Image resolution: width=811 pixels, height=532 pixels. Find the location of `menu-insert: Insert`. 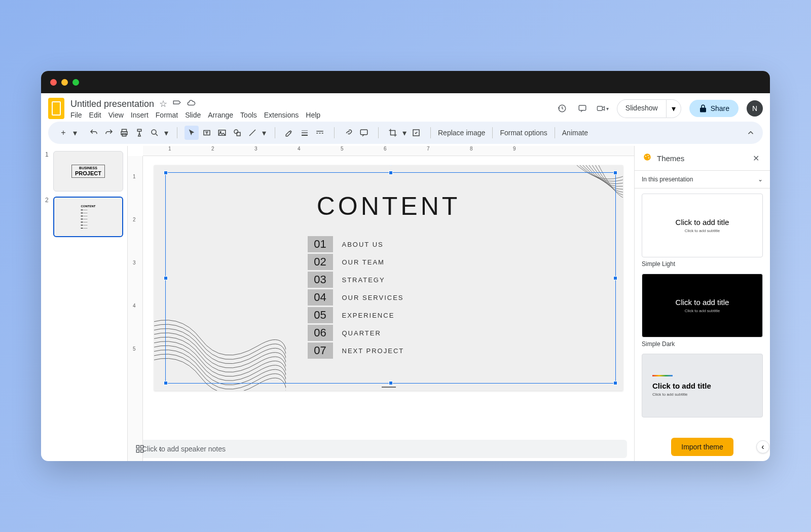

menu-insert: Insert is located at coordinates (140, 115).